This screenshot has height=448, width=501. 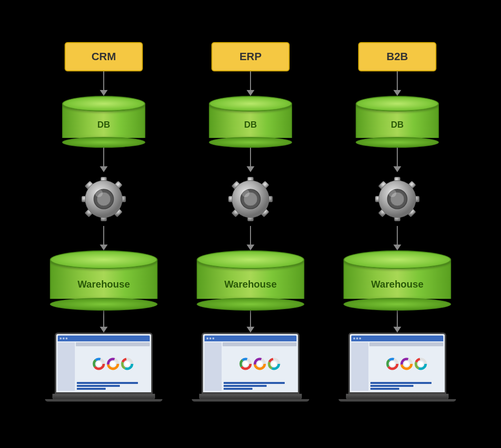 What do you see at coordinates (385, 389) in the screenshot?
I see `b2b-bar3` at bounding box center [385, 389].